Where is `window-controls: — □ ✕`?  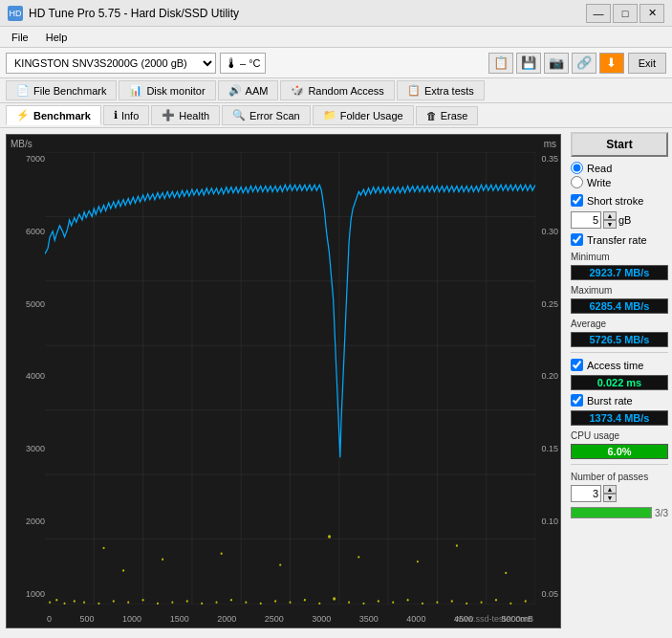 window-controls: — □ ✕ is located at coordinates (625, 13).